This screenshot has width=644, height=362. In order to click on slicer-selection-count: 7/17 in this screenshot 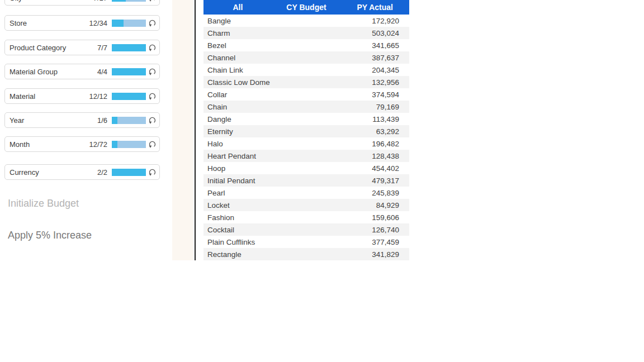, I will do `click(101, 1)`.